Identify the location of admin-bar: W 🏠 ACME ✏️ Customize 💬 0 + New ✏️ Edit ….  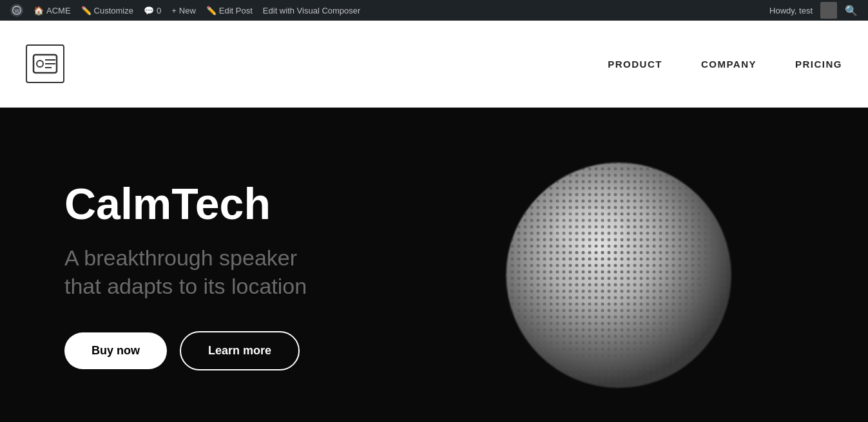
(434, 10).